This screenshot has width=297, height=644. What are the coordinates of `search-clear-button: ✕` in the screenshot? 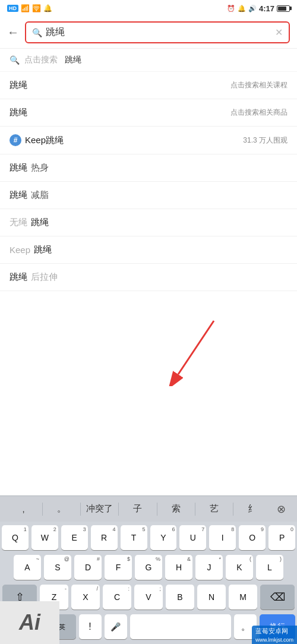 It's located at (279, 32).